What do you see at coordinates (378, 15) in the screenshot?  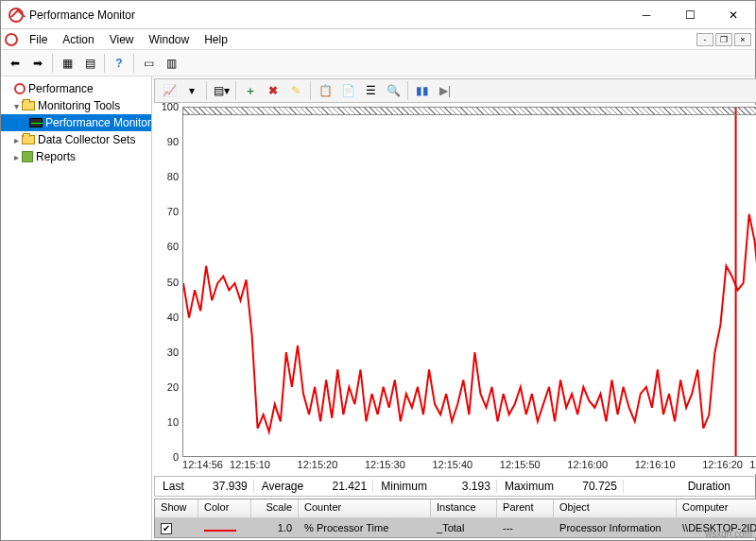 I see `titlebar: Performance Monitor ─ ☐ ✕` at bounding box center [378, 15].